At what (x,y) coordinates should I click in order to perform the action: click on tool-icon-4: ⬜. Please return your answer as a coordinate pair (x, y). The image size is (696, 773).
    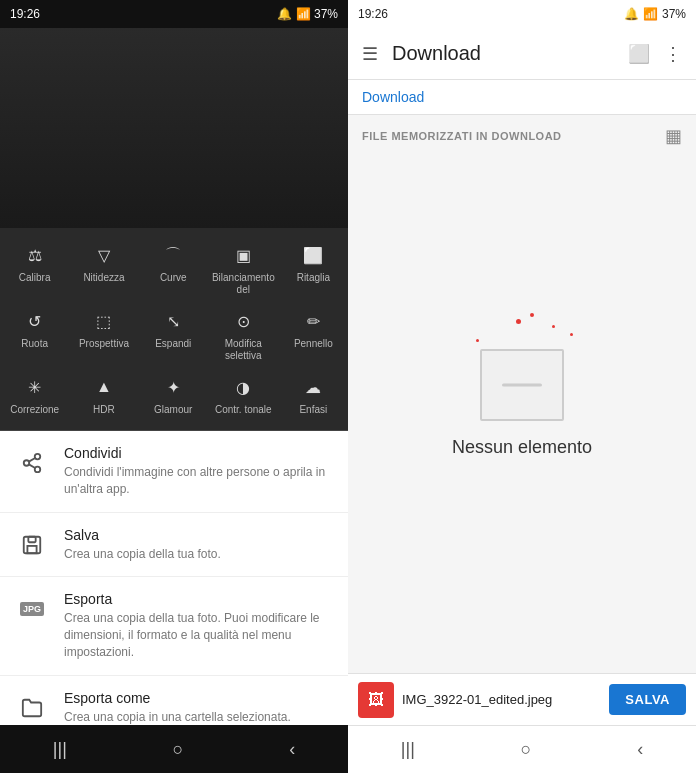
    Looking at the image, I should click on (313, 255).